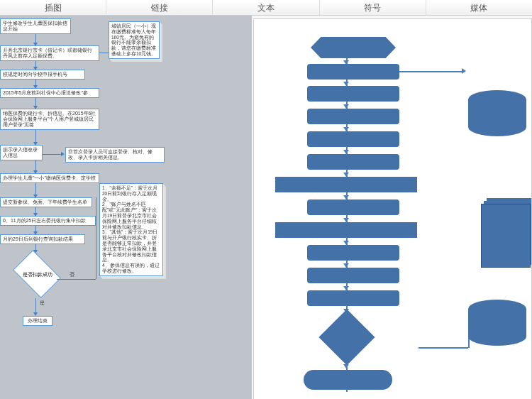 This screenshot has width=532, height=399. Describe the element at coordinates (72, 275) in the screenshot. I see `decision-no: 否` at that location.